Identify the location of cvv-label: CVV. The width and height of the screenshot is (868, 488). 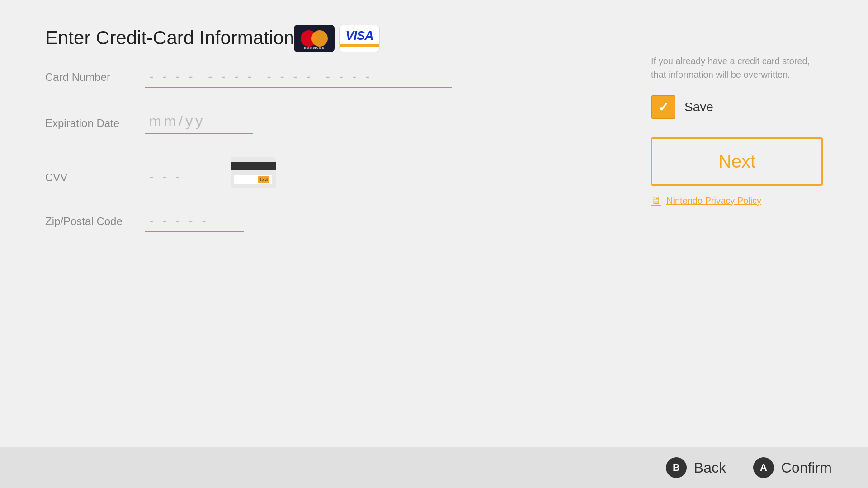
(95, 180).